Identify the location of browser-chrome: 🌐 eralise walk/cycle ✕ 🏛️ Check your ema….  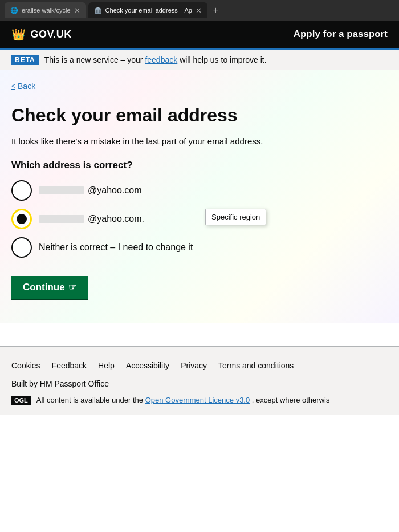
(199, 10).